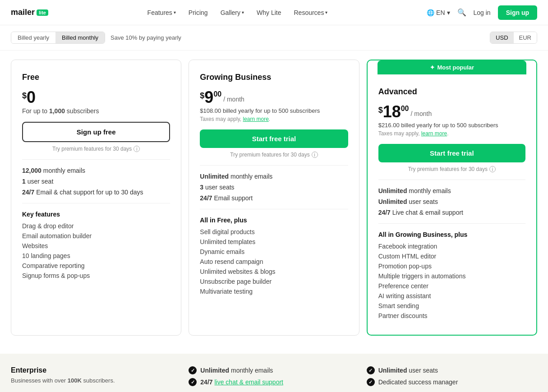 The image size is (548, 392). What do you see at coordinates (452, 370) in the screenshot?
I see `ent-feature-seats: ✓ Unlimited user seats` at bounding box center [452, 370].